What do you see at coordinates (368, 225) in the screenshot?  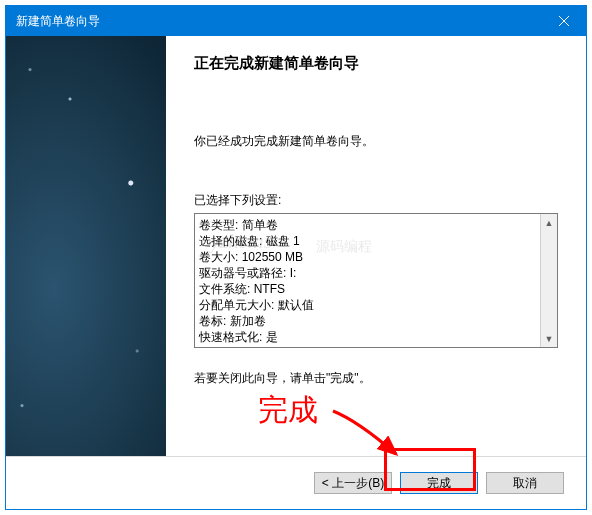 I see `setting-volume-type: 卷类型: 简单卷` at bounding box center [368, 225].